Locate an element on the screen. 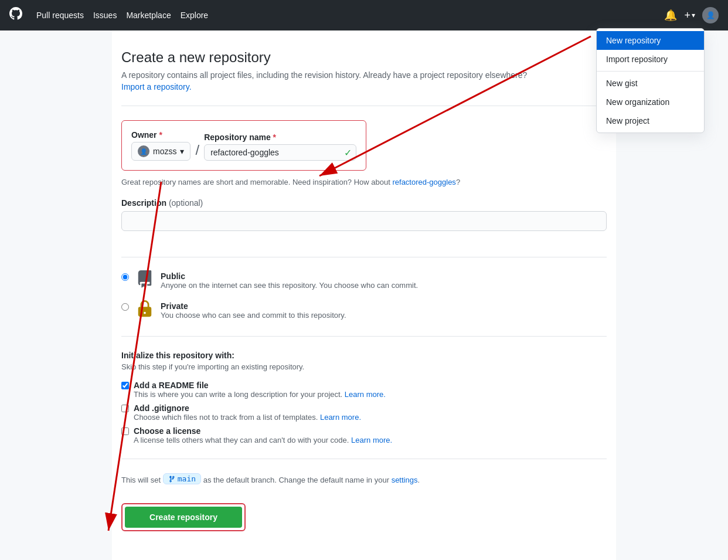  name-suggestion-link: refactored-goggles is located at coordinates (424, 182).